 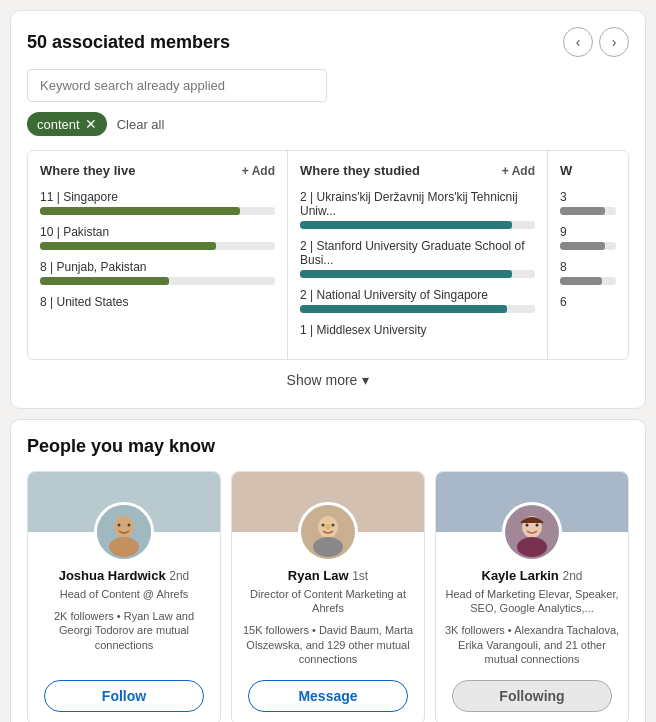 What do you see at coordinates (158, 202) in the screenshot?
I see `live-item-1: 11 | Singapore` at bounding box center [158, 202].